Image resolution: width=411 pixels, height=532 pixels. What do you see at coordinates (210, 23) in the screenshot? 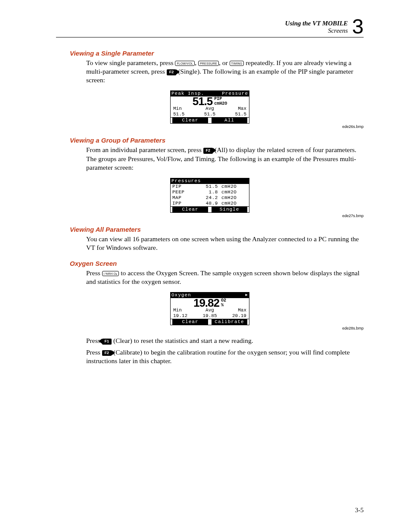
I see `header-title: Using the VT MOBILE` at bounding box center [210, 23].